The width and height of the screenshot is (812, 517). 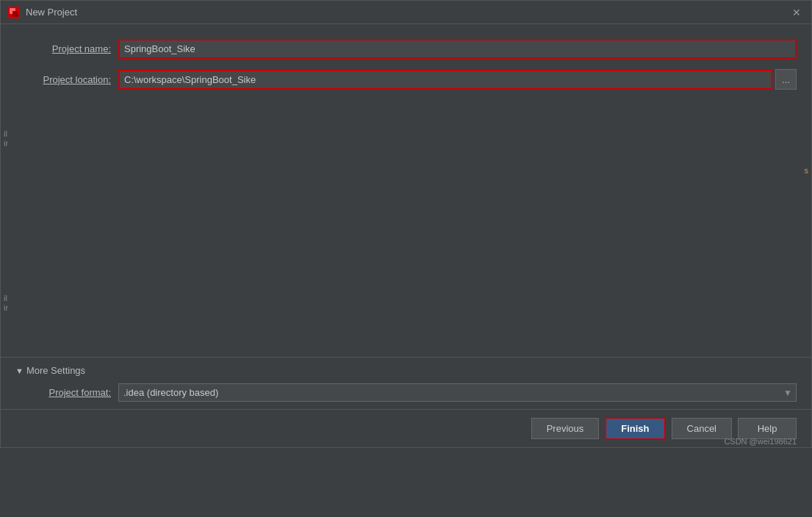 I want to click on close-button: ✕, so click(x=797, y=12).